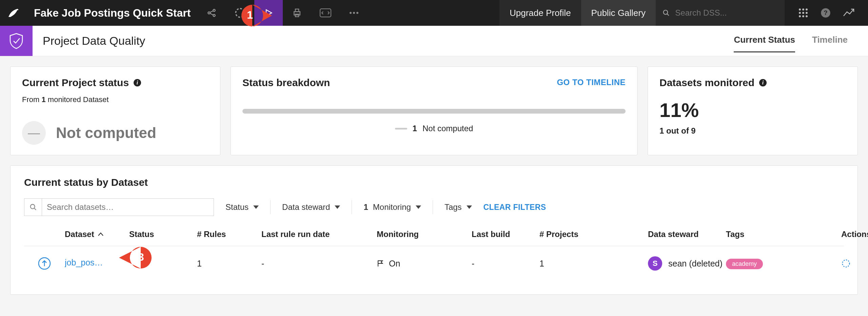 The width and height of the screenshot is (868, 316). I want to click on tab-timeline: Timeline, so click(830, 43).